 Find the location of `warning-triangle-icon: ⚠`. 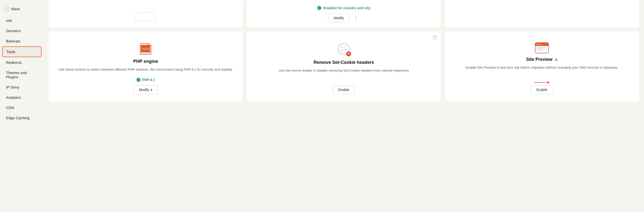

warning-triangle-icon: ⚠ is located at coordinates (556, 60).